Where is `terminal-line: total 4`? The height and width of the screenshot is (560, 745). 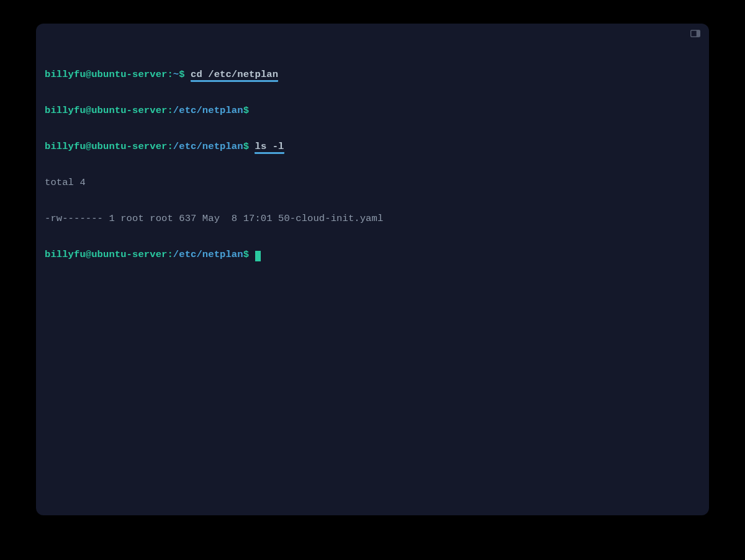 terminal-line: total 4 is located at coordinates (372, 183).